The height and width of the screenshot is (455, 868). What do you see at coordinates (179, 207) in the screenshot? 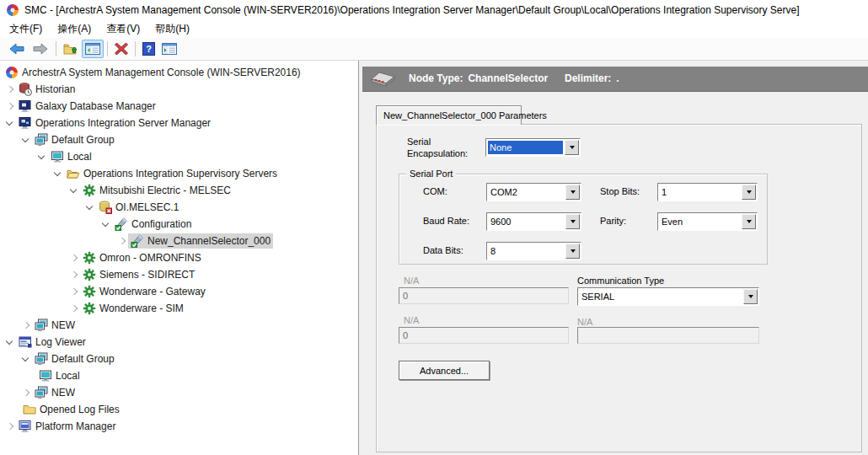
I see `tree-item-oi-melsec-1: OI.MELSEC.1` at bounding box center [179, 207].